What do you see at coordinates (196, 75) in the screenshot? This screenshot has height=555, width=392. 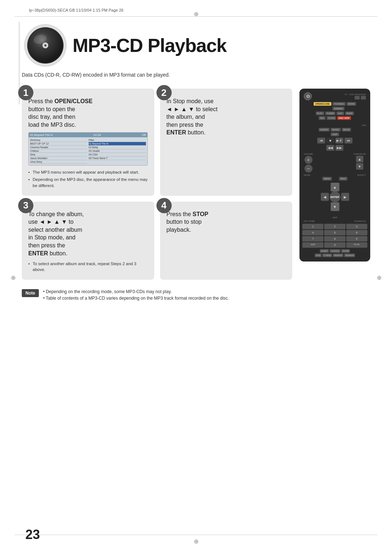 I see `subtitle: Data CDs (CD-R, CD-RW) encoded in MP3 fo…` at bounding box center [196, 75].